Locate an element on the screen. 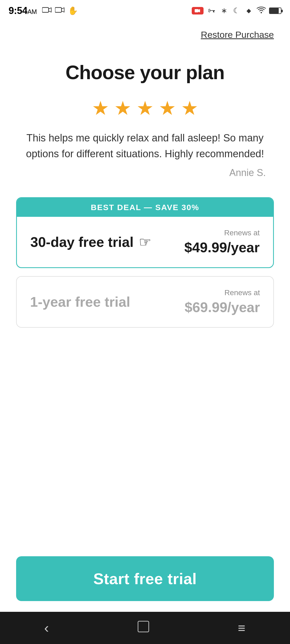  bluetooth-icon: ∗ is located at coordinates (224, 11).